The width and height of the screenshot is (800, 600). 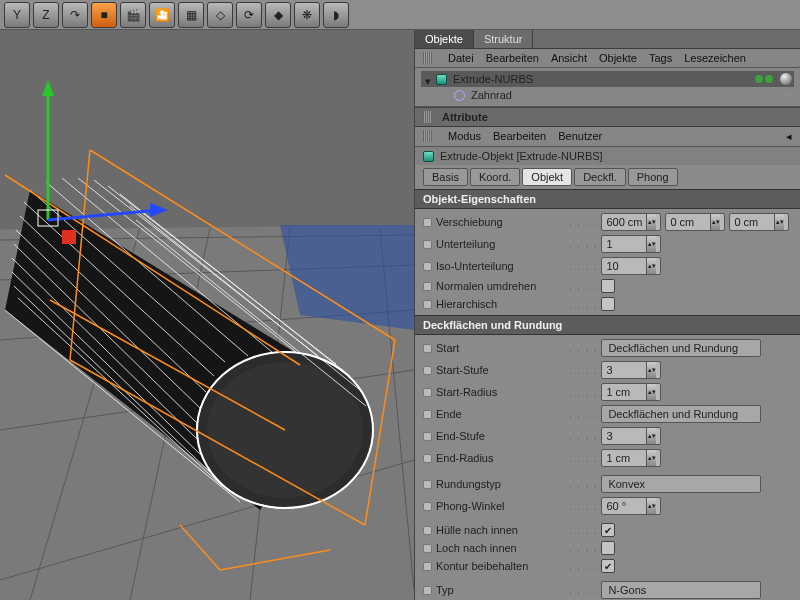 I want to click on object-tabs: ObjekteStruktur, so click(x=608, y=40).